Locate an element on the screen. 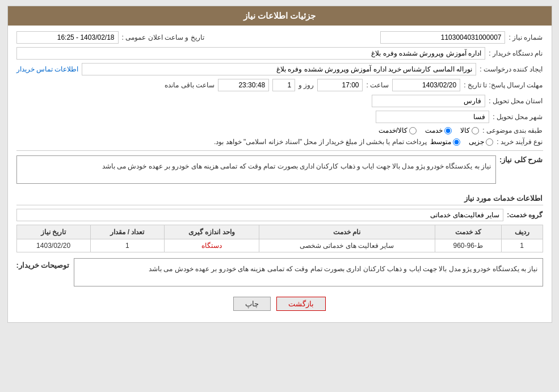  cell-code: ط-96-960 is located at coordinates (468, 246).